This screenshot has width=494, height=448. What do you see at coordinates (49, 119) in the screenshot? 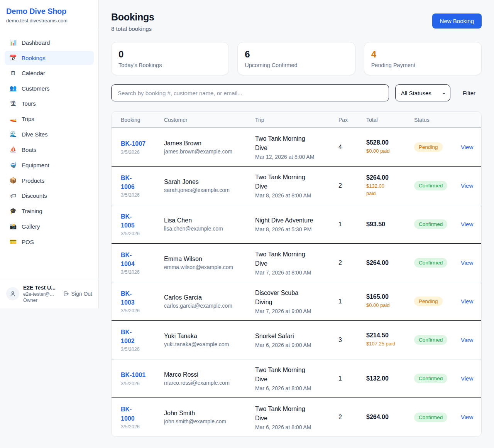
I see `sidebar-item-trips: 🚤Trips` at bounding box center [49, 119].